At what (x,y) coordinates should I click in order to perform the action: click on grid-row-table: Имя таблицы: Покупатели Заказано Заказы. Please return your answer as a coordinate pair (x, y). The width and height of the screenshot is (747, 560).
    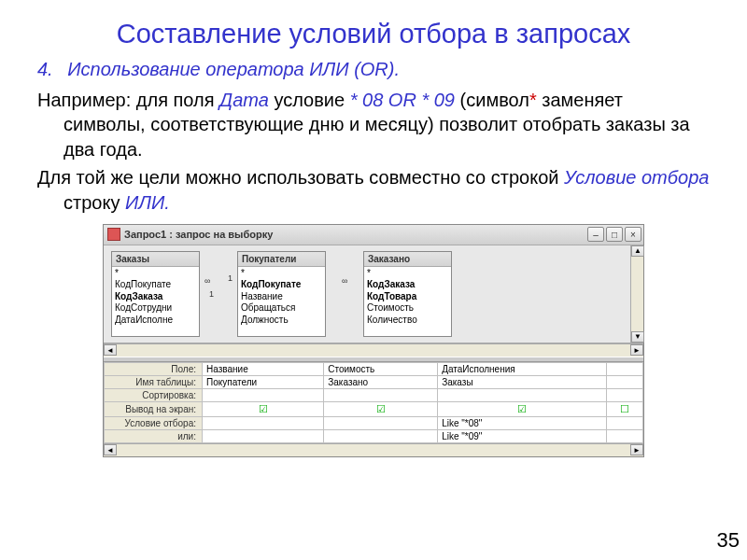
    Looking at the image, I should click on (374, 382).